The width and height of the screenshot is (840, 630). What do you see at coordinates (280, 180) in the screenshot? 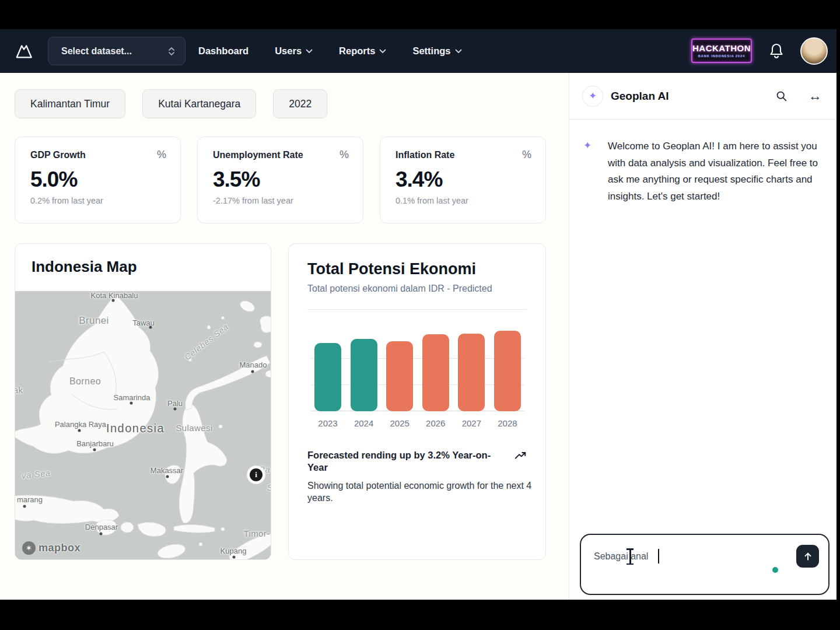
I see `kpi-card-unemployment: Unemployment Rate % 3.5% -2.17% from las…` at bounding box center [280, 180].